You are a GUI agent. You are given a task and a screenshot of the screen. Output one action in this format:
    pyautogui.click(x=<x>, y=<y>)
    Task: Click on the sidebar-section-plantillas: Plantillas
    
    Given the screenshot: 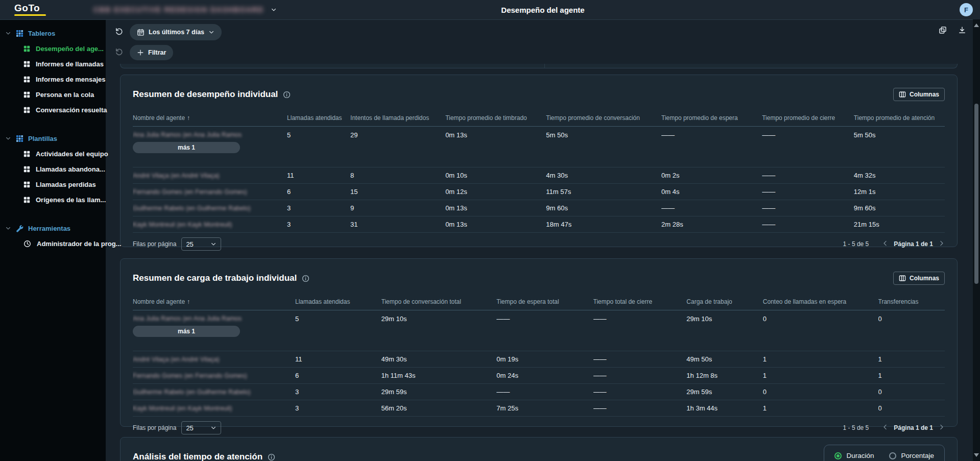 What is the action you would take?
    pyautogui.click(x=53, y=138)
    